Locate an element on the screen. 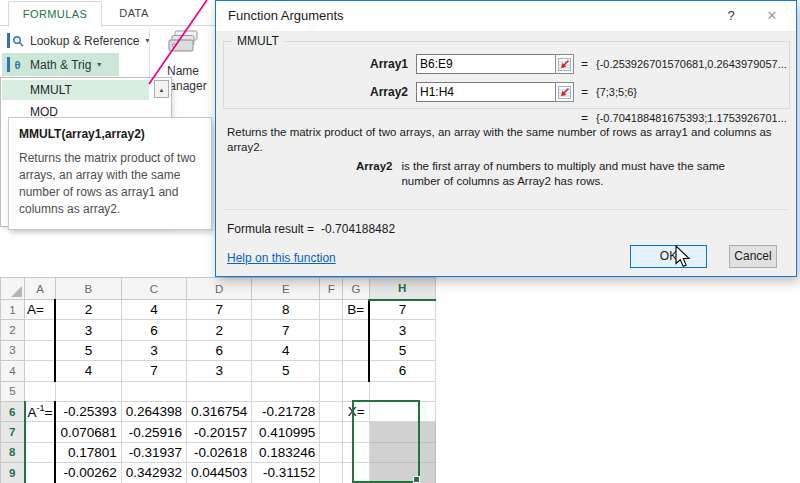 This screenshot has height=483, width=800. close-icon: ✕ is located at coordinates (772, 16).